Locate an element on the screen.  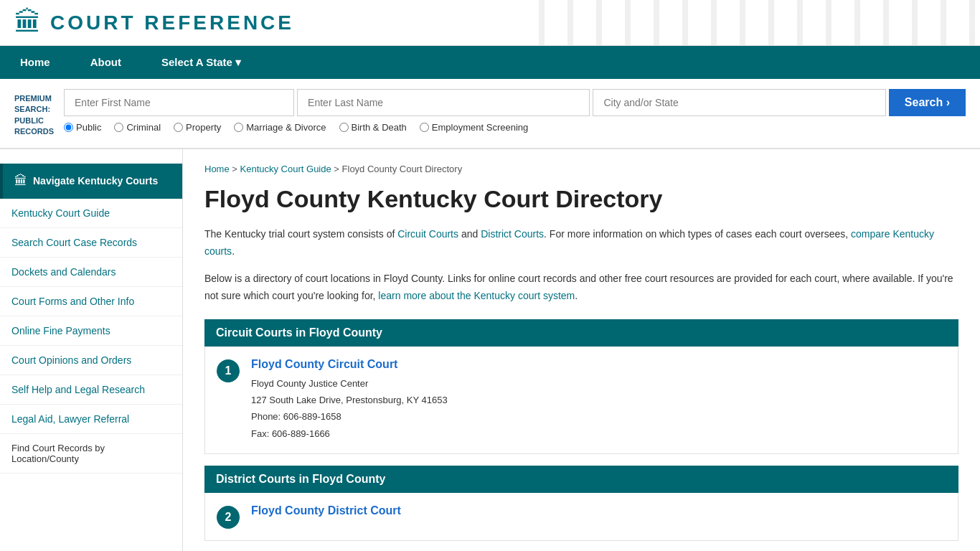
logo-text: COURT REFERENCE is located at coordinates (172, 23).